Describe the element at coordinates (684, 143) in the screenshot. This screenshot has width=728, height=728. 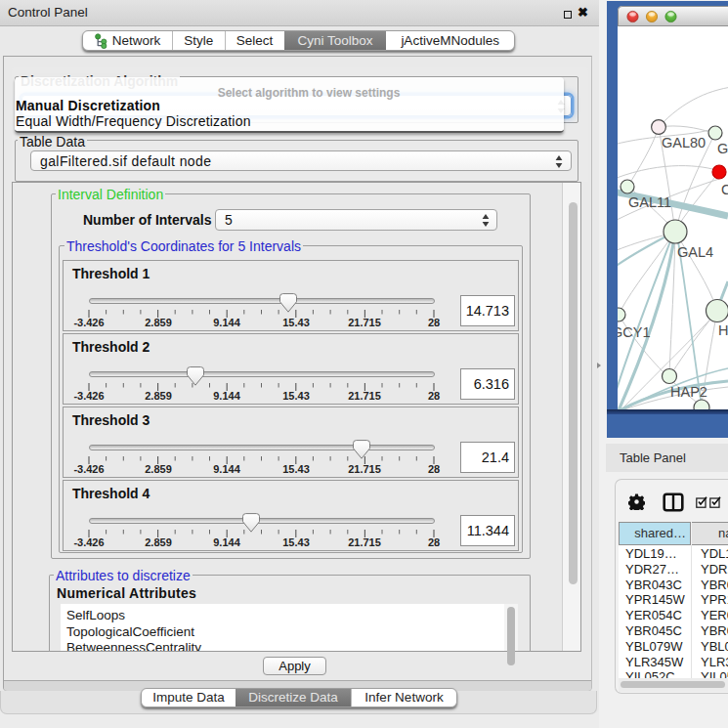
I see `svg-text: GAL80` at that location.